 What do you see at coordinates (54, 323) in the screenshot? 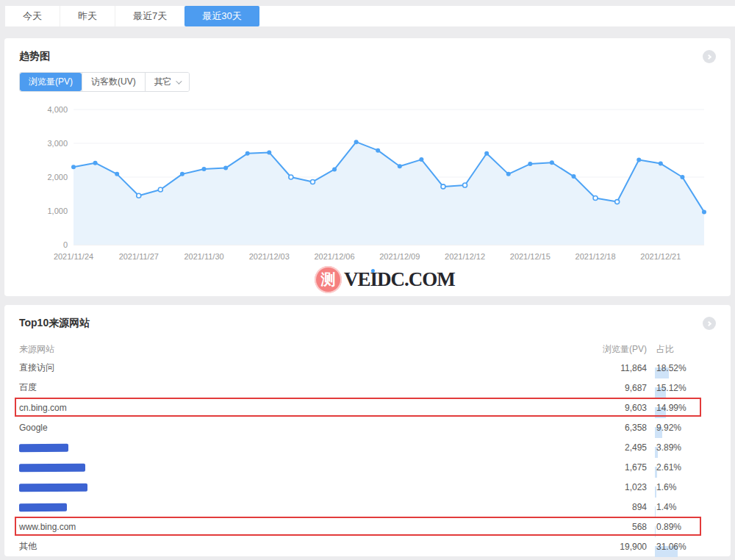
I see `sources-title: Top10来源网站` at bounding box center [54, 323].